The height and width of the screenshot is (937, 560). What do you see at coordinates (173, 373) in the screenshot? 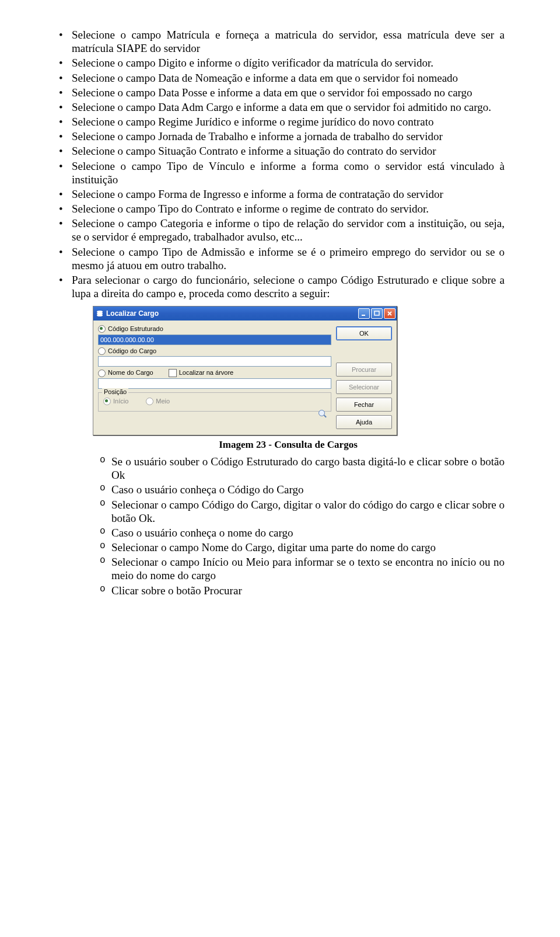
I see `checkbox-localizar-arvore` at bounding box center [173, 373].